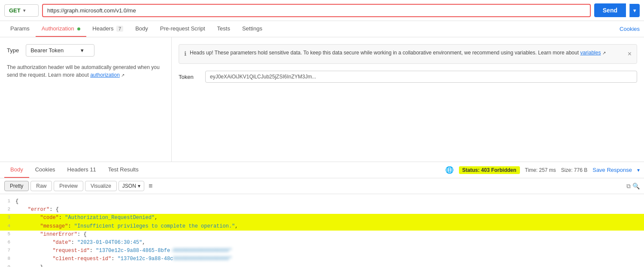 The width and height of the screenshot is (644, 267). What do you see at coordinates (322, 170) in the screenshot?
I see `response-tabs: Body Cookies Headers 11 Test Results 🌐 S…` at bounding box center [322, 170].